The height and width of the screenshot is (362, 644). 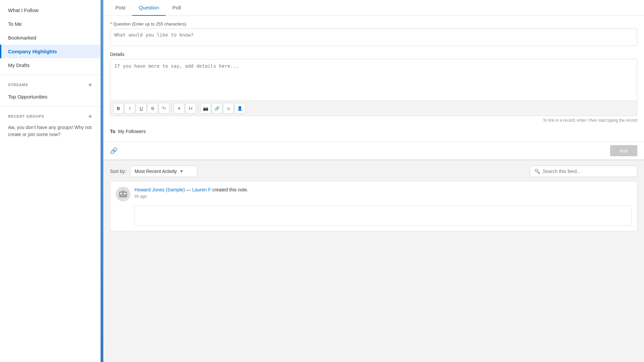 What do you see at coordinates (374, 206) in the screenshot?
I see `feed-post: Howard Jones (Sample) — Lauren F created…` at bounding box center [374, 206].